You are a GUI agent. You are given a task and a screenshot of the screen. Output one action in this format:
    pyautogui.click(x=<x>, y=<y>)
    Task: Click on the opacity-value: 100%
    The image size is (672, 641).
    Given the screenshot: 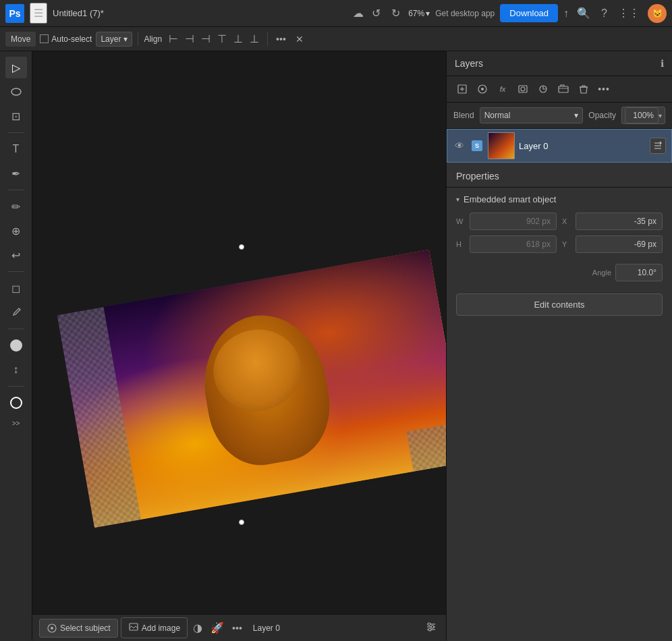 What is the action you would take?
    pyautogui.click(x=642, y=115)
    